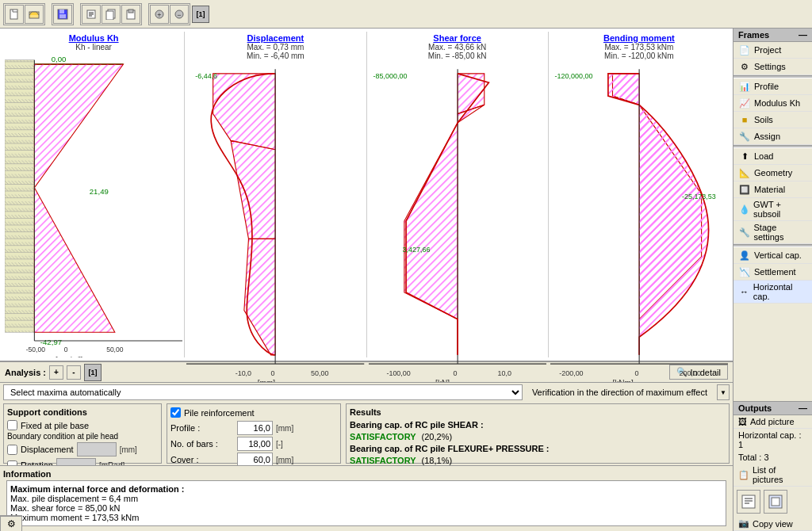  What do you see at coordinates (772, 422) in the screenshot?
I see `add-picture-label: Add picture` at bounding box center [772, 422].